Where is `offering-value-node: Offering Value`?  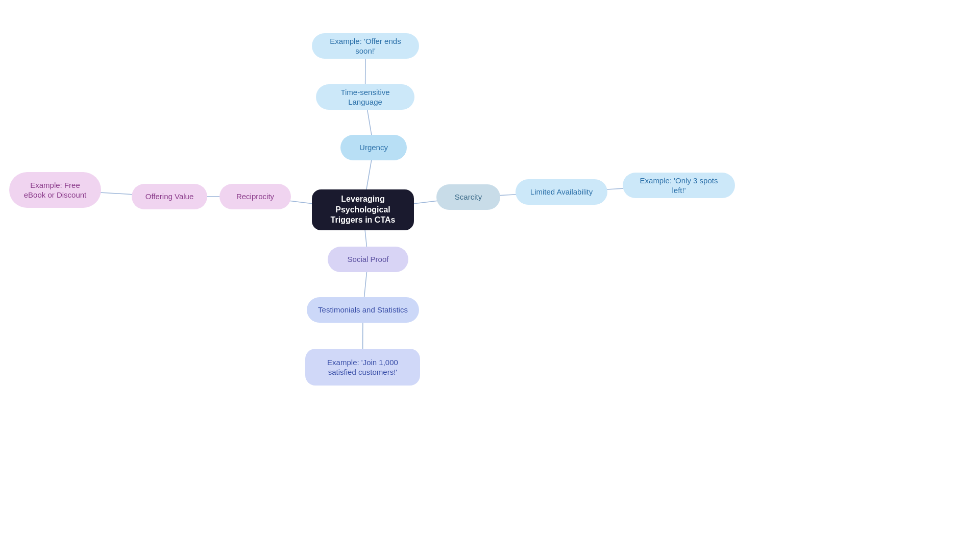
offering-value-node: Offering Value is located at coordinates (169, 197).